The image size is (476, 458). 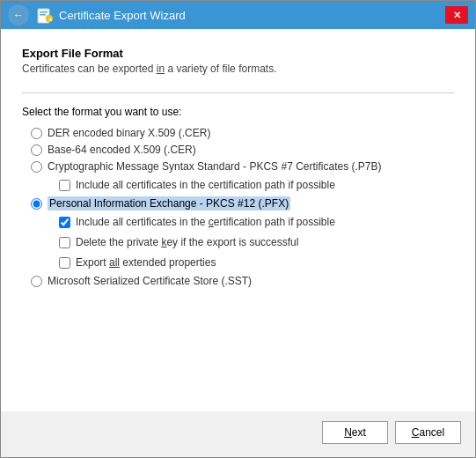 I want to click on format-prompt: Select the format you want to use:, so click(x=238, y=112).